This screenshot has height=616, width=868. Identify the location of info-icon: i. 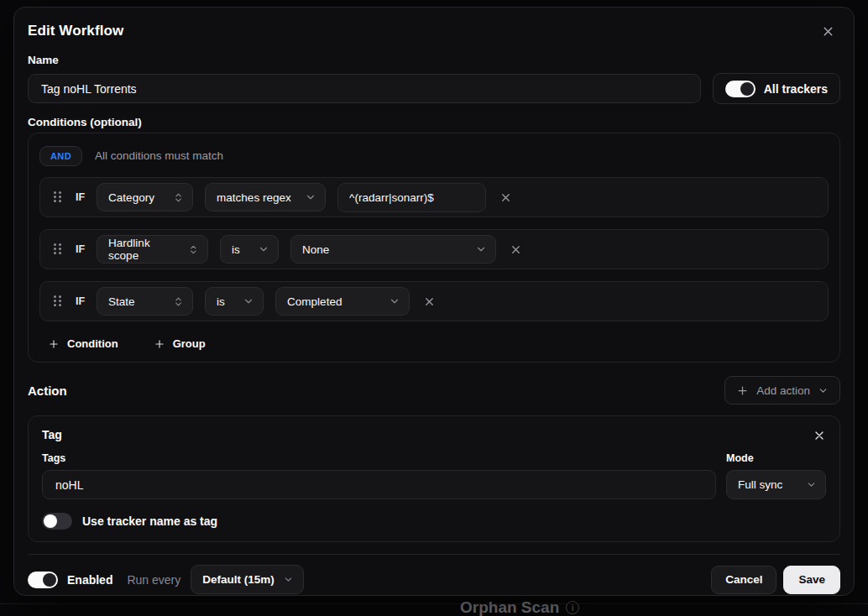
(573, 608).